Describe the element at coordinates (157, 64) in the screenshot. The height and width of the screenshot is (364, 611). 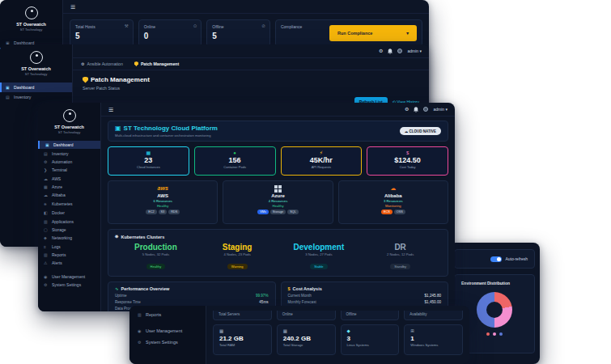
I see `tab-patch-management: Patch Management` at that location.